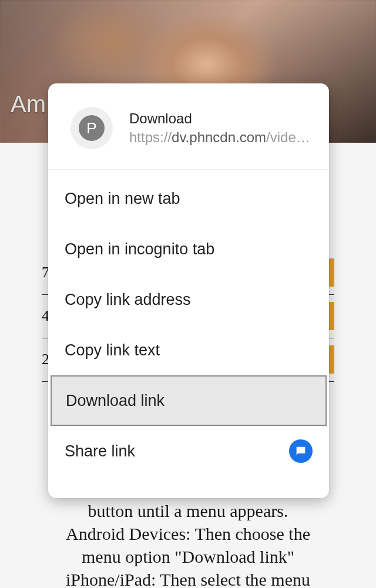 This screenshot has width=376, height=588. What do you see at coordinates (189, 401) in the screenshot?
I see `download-link: Download link` at bounding box center [189, 401].